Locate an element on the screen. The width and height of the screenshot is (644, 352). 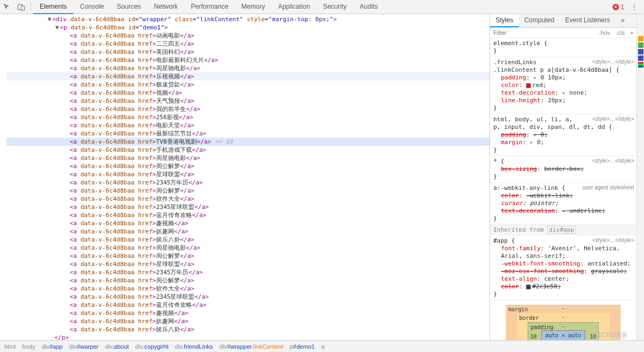
styles-tab-computed: Computed is located at coordinates (540, 21).